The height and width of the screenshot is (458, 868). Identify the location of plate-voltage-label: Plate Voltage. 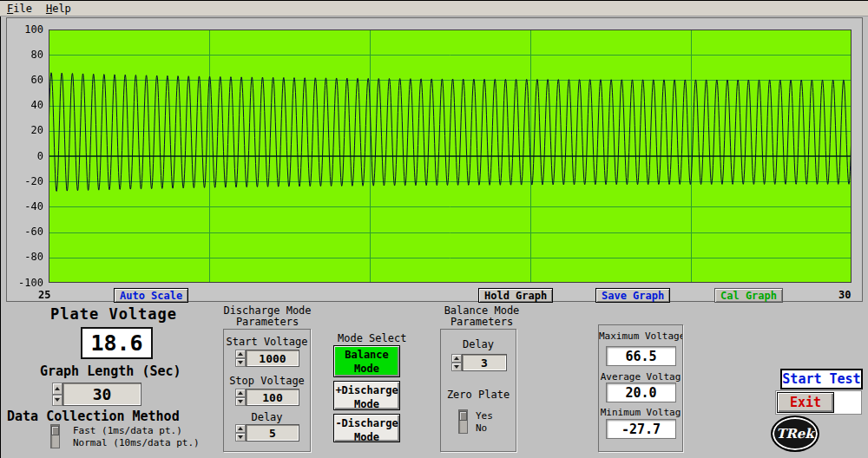
(114, 314).